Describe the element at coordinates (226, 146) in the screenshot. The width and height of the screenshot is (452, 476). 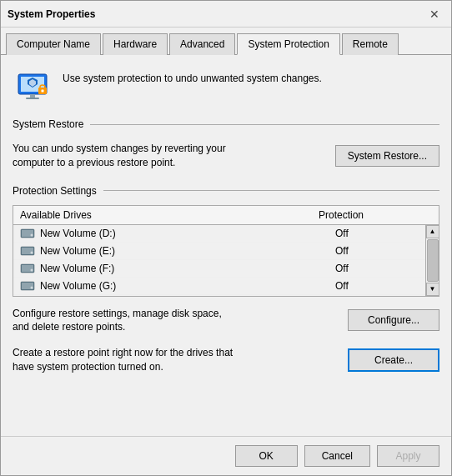
I see `restore-section: System Restore You can undo system chang…` at that location.